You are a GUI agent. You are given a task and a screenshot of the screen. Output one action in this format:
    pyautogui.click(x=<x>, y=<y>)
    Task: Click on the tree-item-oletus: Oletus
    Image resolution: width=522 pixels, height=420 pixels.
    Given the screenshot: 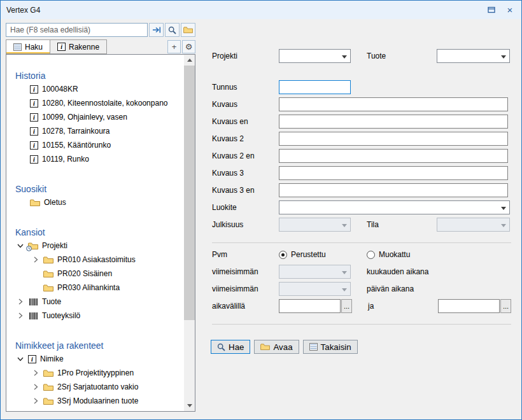 What is the action you would take?
    pyautogui.click(x=95, y=202)
    